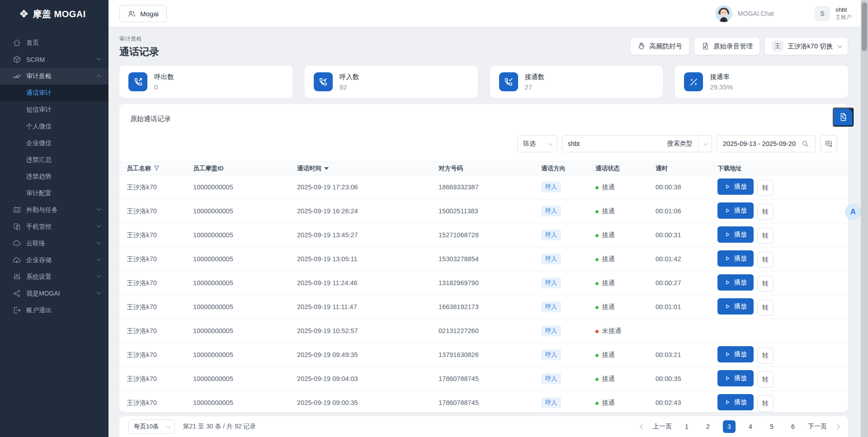  What do you see at coordinates (160, 403) in the screenshot?
I see `cell-employee-name: 王汐洛k70` at bounding box center [160, 403].